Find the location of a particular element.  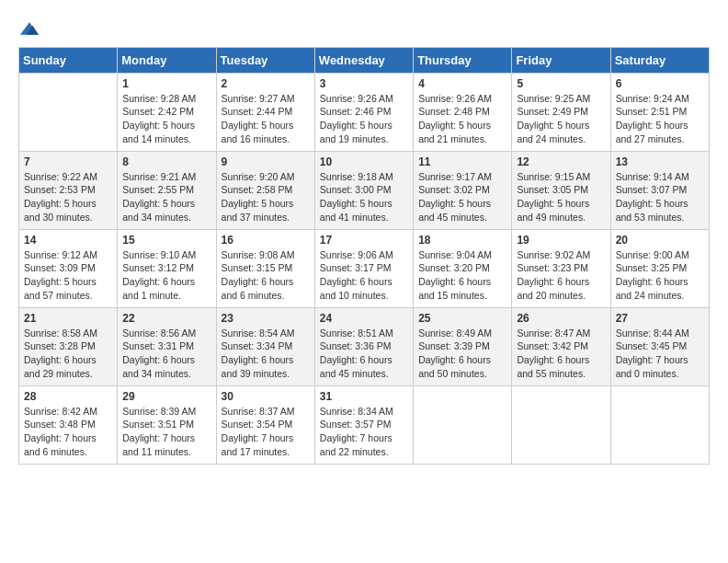

calendar-cell: 5Sunrise: 9:25 AM Sunset: 2:49 PM Daylig… is located at coordinates (561, 112).